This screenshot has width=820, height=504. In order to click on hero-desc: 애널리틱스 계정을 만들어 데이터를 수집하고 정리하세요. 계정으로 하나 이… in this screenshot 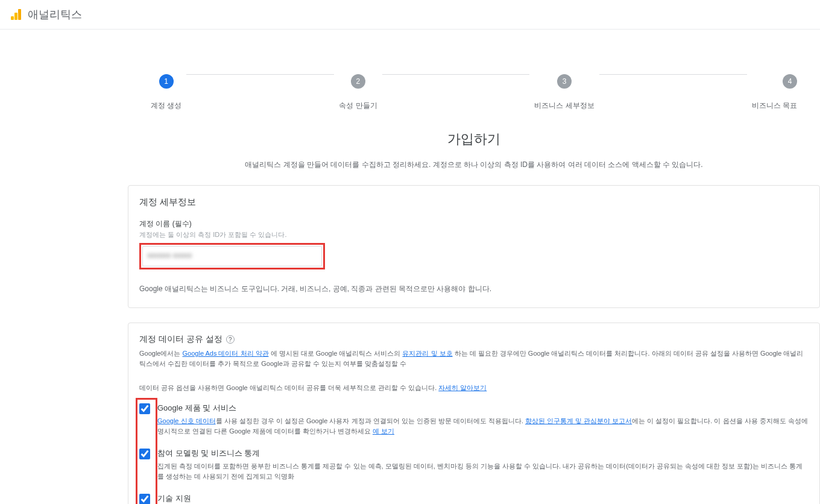, I will do `click(474, 165)`.